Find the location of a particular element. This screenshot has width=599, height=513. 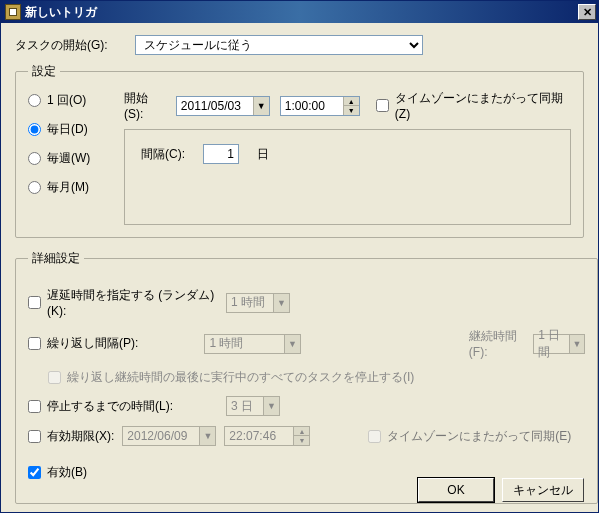

task-begin-select: スケジュールに従う is located at coordinates (279, 45).